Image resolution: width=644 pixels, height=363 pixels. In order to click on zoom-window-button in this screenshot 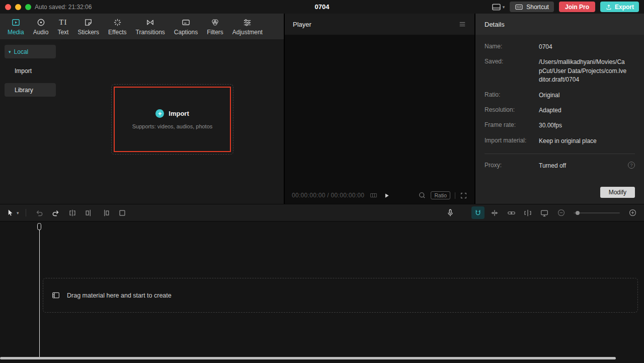, I will do `click(28, 7)`.